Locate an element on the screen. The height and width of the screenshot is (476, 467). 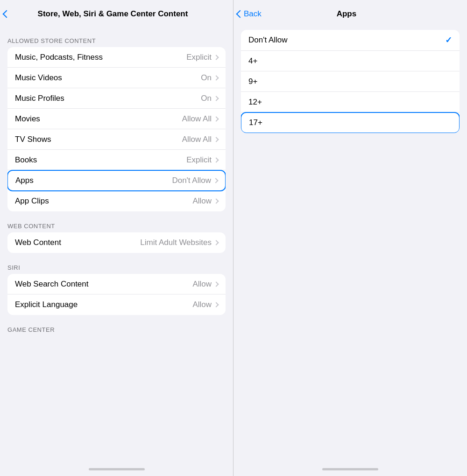
left-back-button is located at coordinates (7, 14).